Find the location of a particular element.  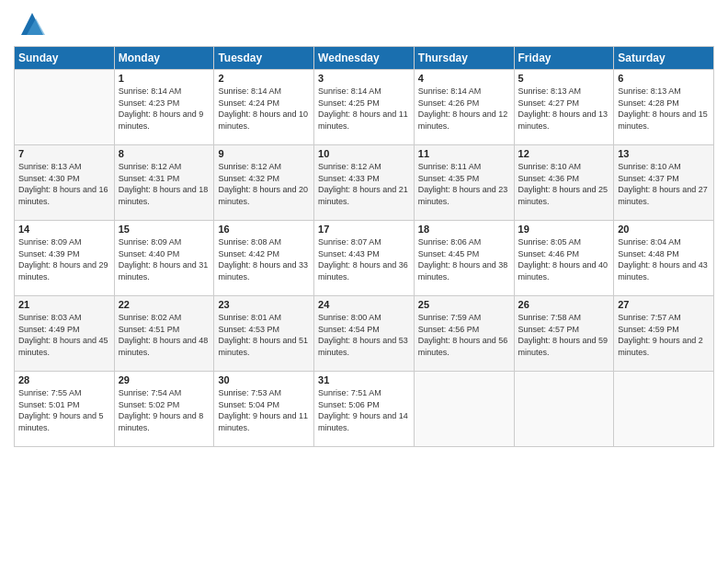

day-number: 16 is located at coordinates (264, 229).